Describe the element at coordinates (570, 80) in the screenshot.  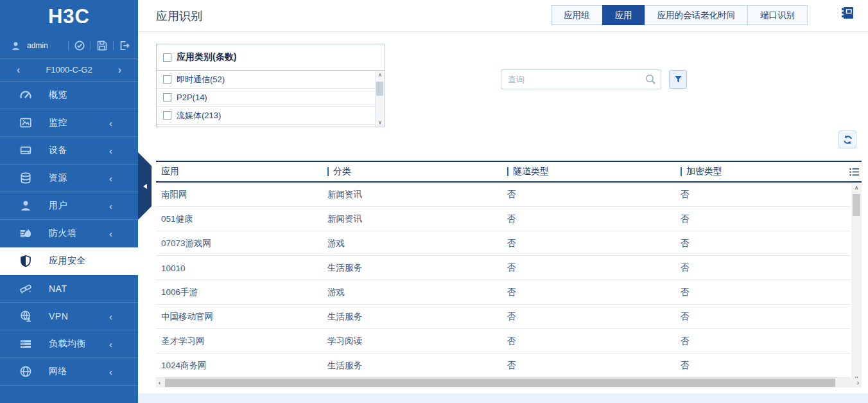
I see `search-input` at that location.